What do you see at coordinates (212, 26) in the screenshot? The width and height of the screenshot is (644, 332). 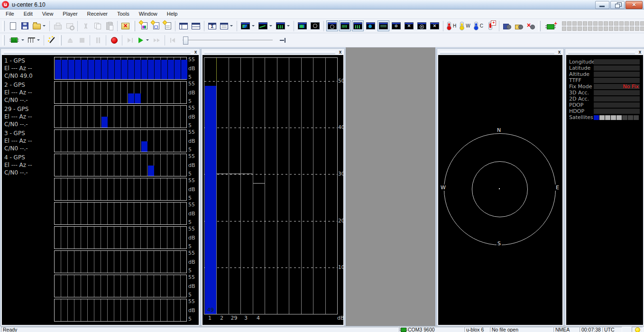 I see `statistic-view-button` at bounding box center [212, 26].